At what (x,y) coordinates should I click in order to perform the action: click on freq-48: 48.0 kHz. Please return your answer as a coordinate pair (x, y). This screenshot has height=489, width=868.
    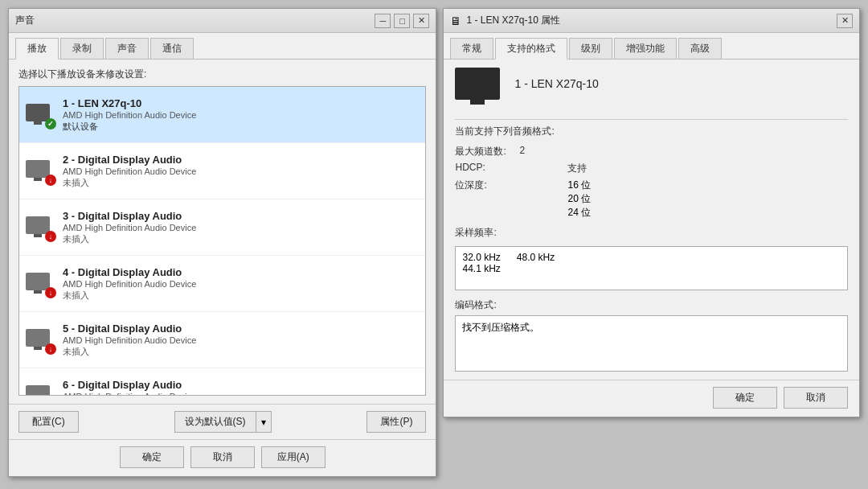
    Looking at the image, I should click on (535, 257).